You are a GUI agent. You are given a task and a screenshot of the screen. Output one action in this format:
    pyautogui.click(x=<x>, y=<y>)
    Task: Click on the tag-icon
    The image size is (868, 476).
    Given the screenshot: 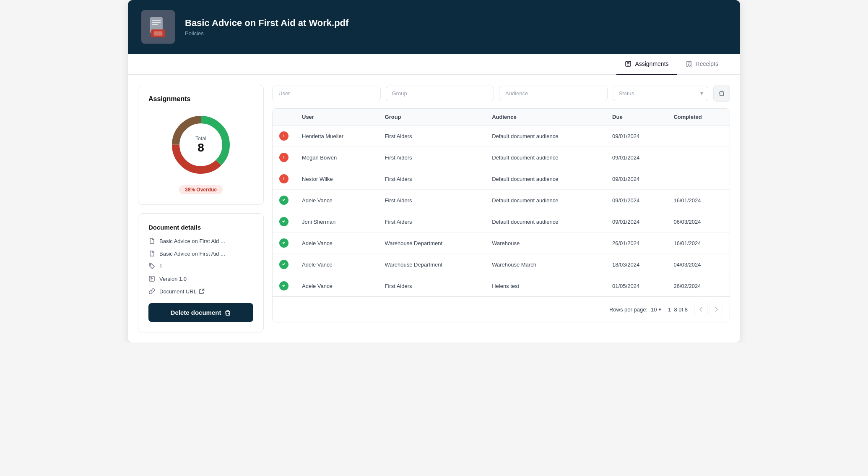 What is the action you would take?
    pyautogui.click(x=152, y=266)
    